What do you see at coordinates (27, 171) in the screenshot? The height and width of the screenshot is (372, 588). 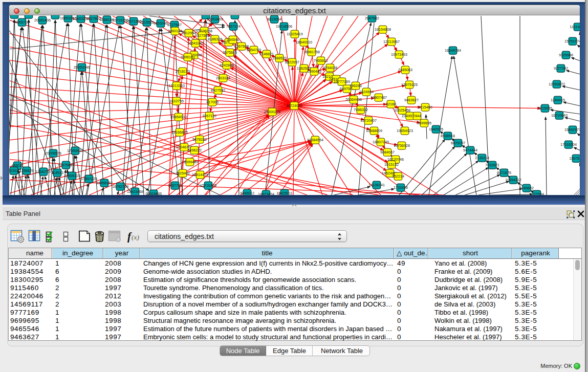 I see `svg-text: 1156829` at bounding box center [27, 171].